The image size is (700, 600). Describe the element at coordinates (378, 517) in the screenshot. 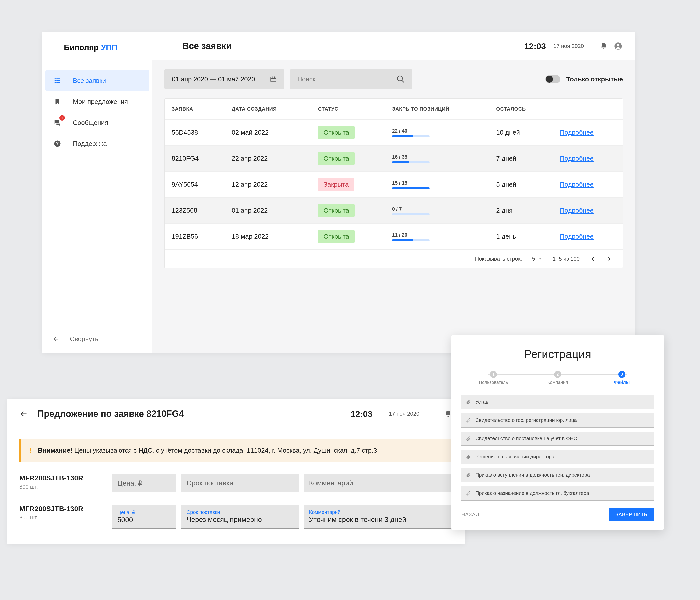

I see `comment-input: КомментарийУточним срок в течени 3 дней` at that location.